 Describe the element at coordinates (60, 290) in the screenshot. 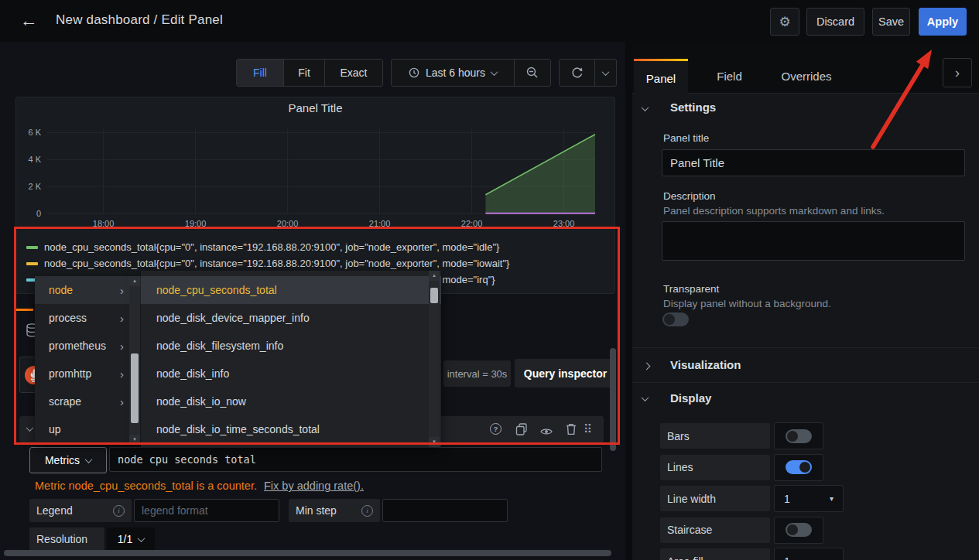

I see `metric-group-label: node` at that location.